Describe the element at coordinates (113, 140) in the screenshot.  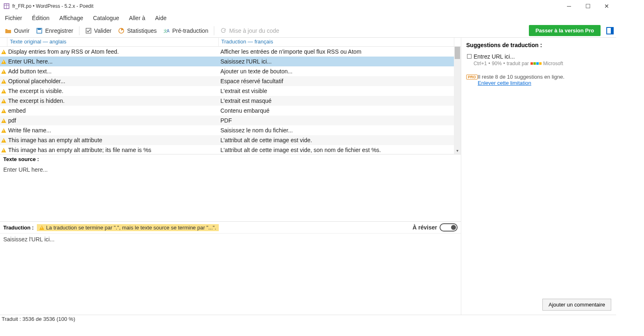
I see `cell-source: This image has an empty alt attribute` at that location.